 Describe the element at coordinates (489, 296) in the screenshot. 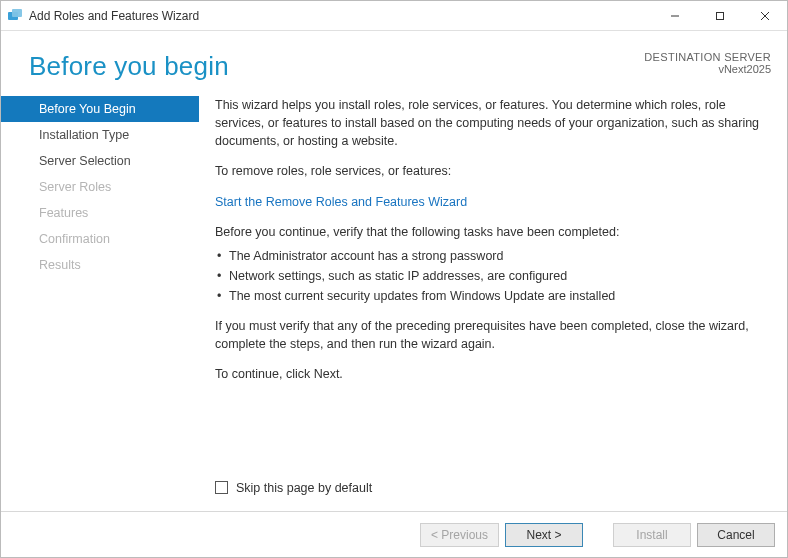

I see `prereq-item: The most current security updates from W…` at that location.